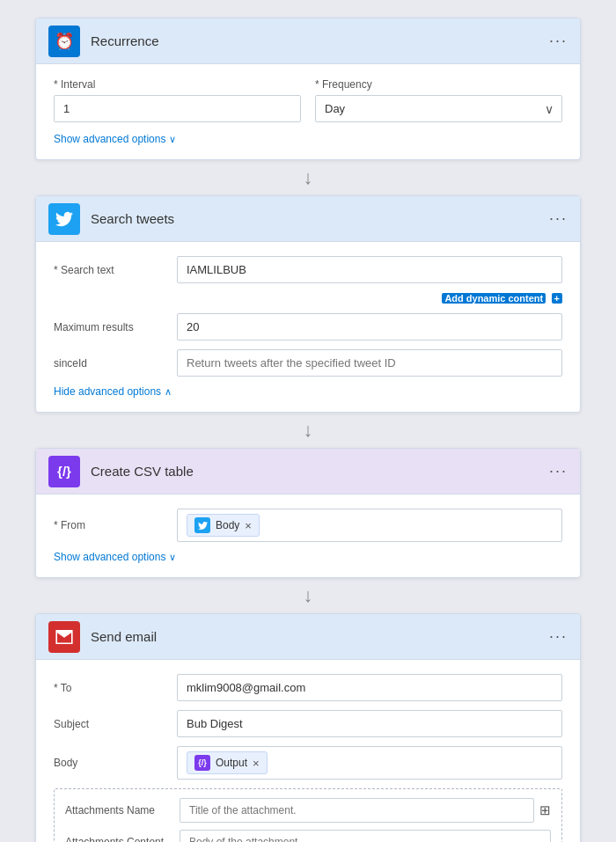 The height and width of the screenshot is (842, 616). I want to click on attachments-name-input, so click(357, 810).